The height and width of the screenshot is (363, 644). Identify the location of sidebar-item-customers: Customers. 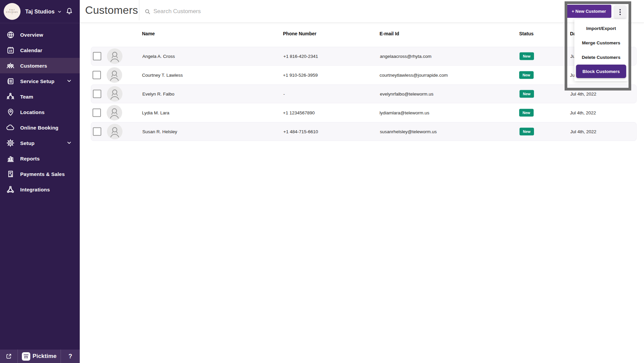
(40, 66).